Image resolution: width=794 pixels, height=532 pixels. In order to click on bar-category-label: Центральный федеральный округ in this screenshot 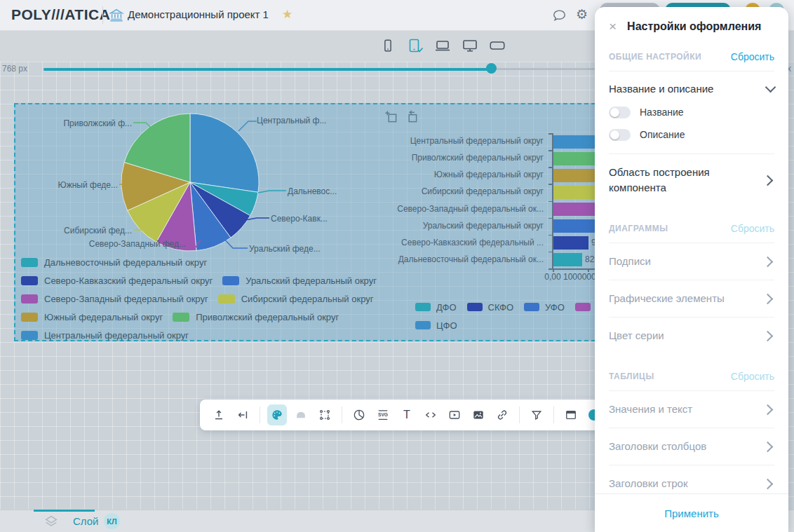, I will do `click(477, 141)`.